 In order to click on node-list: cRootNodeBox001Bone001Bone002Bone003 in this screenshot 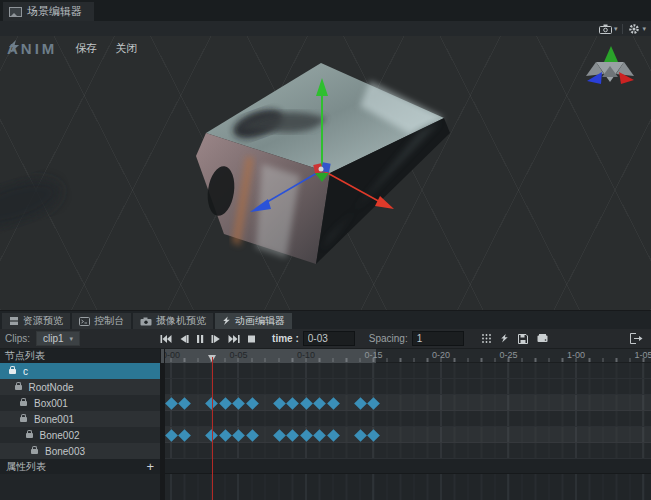, I will do `click(80, 411)`.